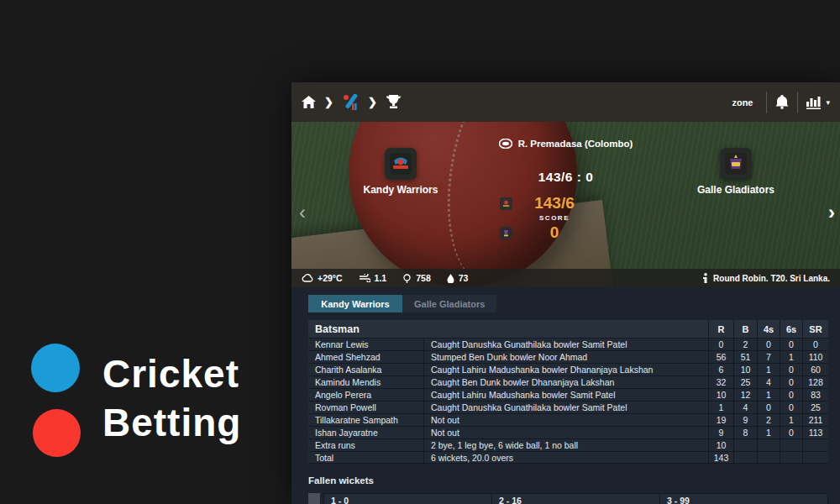 Image resolution: width=840 pixels, height=504 pixels. I want to click on batsman-runs: 10, so click(721, 395).